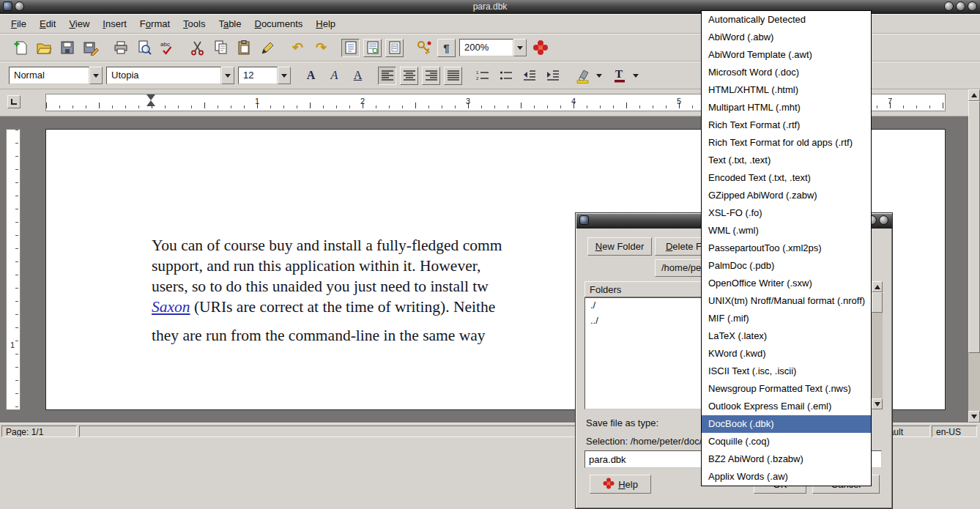  I want to click on file-type-option: XSL-FO (.fo), so click(787, 213).